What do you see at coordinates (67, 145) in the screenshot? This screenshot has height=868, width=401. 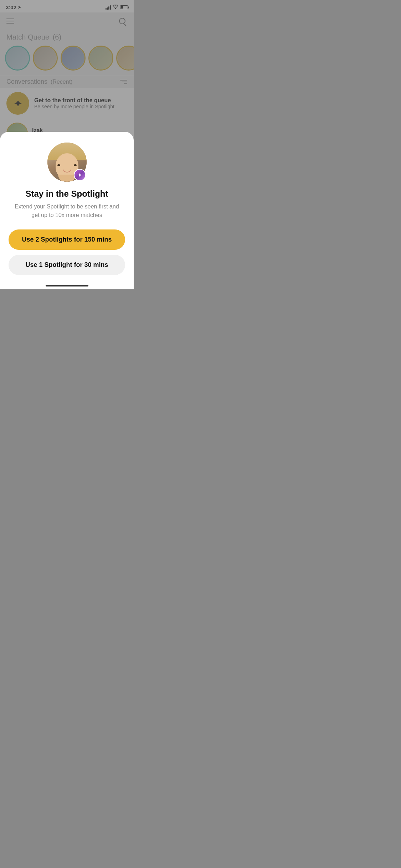 I see `app-wrapper: 3:02 ➤` at bounding box center [67, 145].